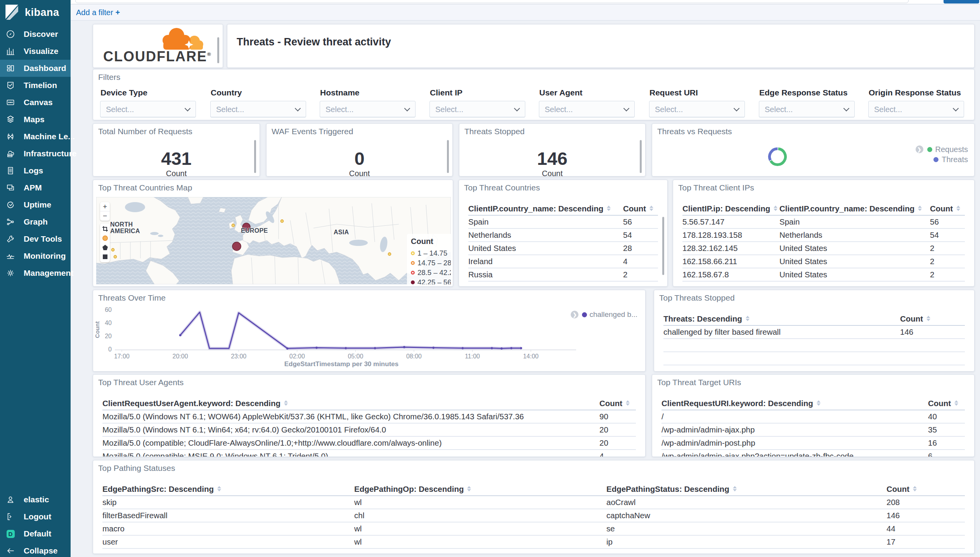  I want to click on sidebar-item: Logs, so click(35, 171).